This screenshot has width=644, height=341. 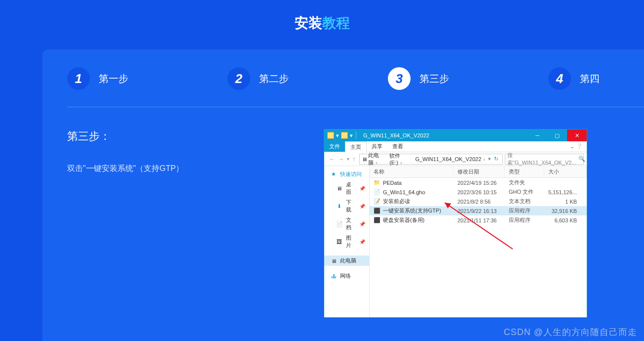 What do you see at coordinates (451, 159) in the screenshot?
I see `crumb-folder: G_WIN11_X64_OK_V2022` at bounding box center [451, 159].